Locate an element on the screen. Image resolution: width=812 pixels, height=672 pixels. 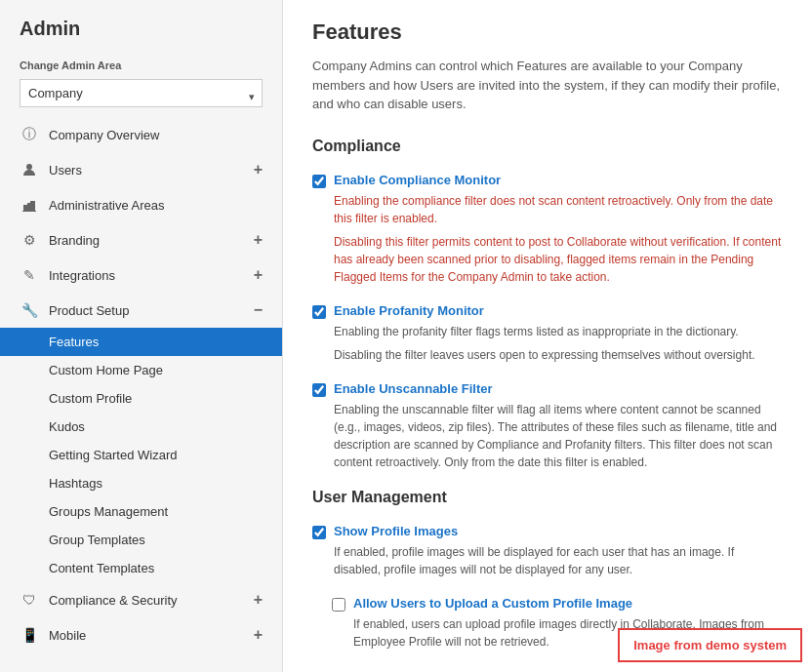
sidebar-item-custom-home-page: Custom Home Page is located at coordinates (141, 371).